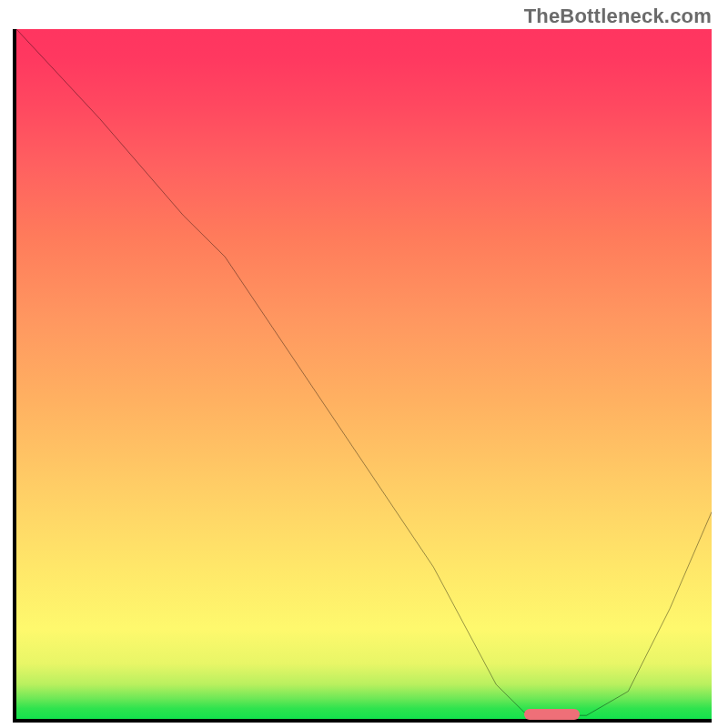  I want to click on watermark-text: TheBottleneck.com, so click(618, 16).